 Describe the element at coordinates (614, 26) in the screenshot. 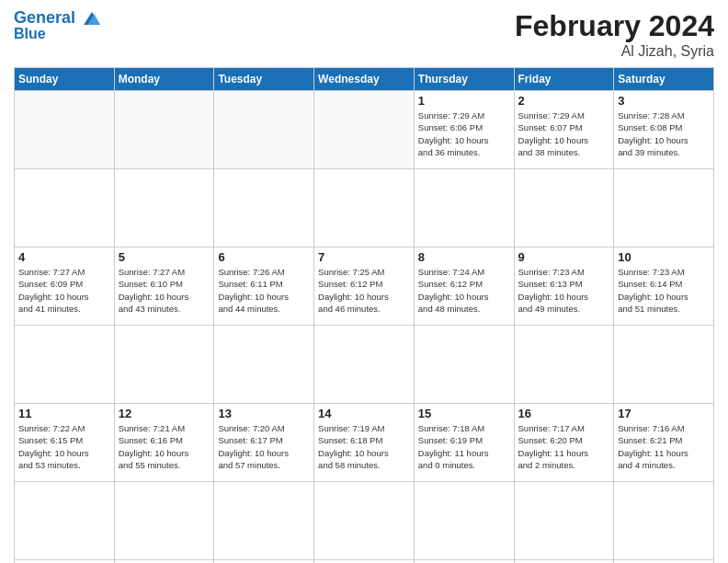

I see `main-title: February 2024` at that location.